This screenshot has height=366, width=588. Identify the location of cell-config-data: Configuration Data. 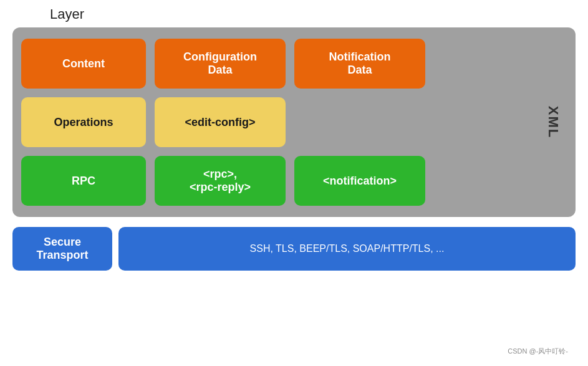
(220, 64).